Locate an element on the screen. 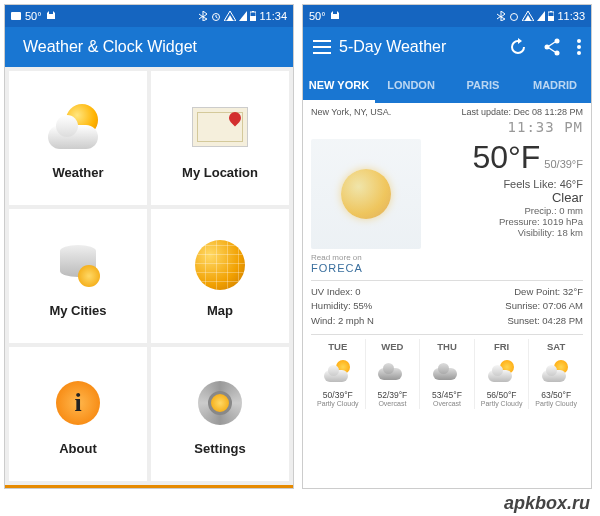 Image resolution: width=600 pixels, height=516 pixels. visibility: Visibility: 18 km is located at coordinates (504, 232).